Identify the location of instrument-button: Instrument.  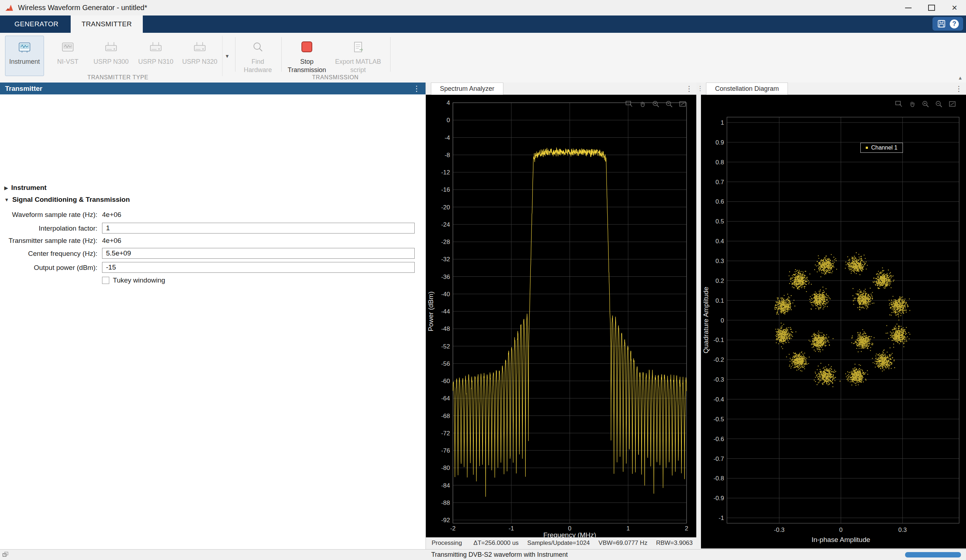
(25, 56).